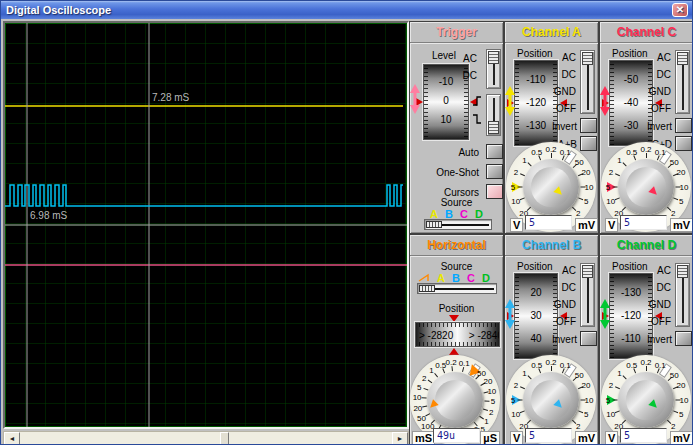 The height and width of the screenshot is (445, 693). Describe the element at coordinates (415, 99) in the screenshot. I see `level-drag-arrow-icon` at that location.